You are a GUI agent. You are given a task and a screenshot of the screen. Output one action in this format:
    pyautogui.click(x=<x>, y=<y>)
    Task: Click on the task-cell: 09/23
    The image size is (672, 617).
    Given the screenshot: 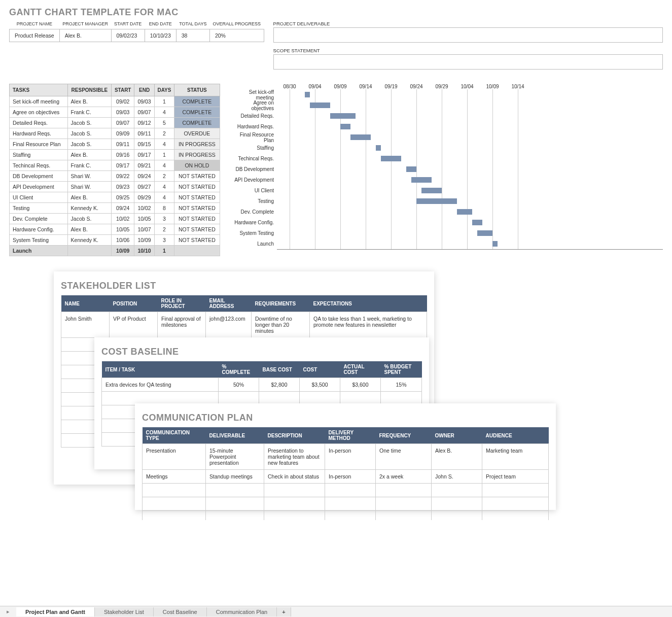 What is the action you would take?
    pyautogui.click(x=123, y=187)
    